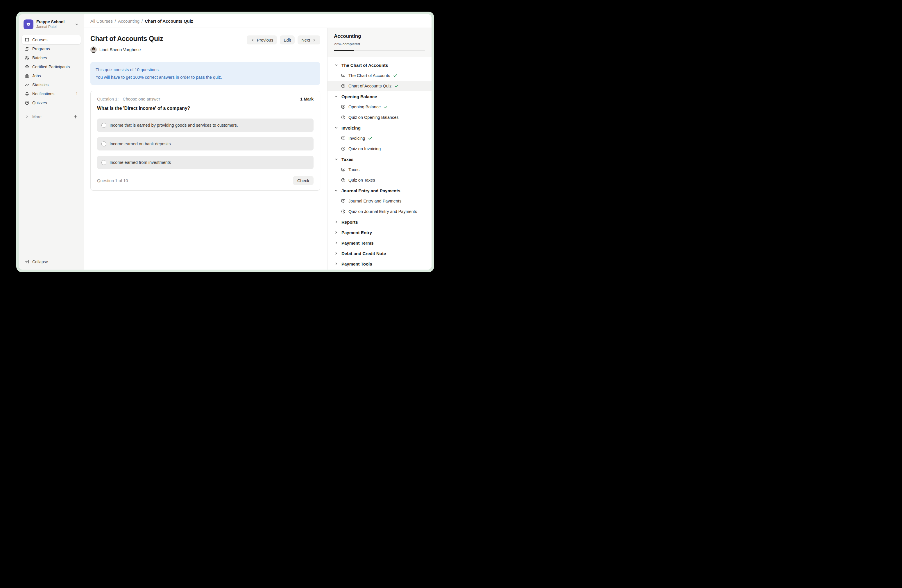 The image size is (902, 588). I want to click on course-progress-label: 22% completed, so click(380, 44).